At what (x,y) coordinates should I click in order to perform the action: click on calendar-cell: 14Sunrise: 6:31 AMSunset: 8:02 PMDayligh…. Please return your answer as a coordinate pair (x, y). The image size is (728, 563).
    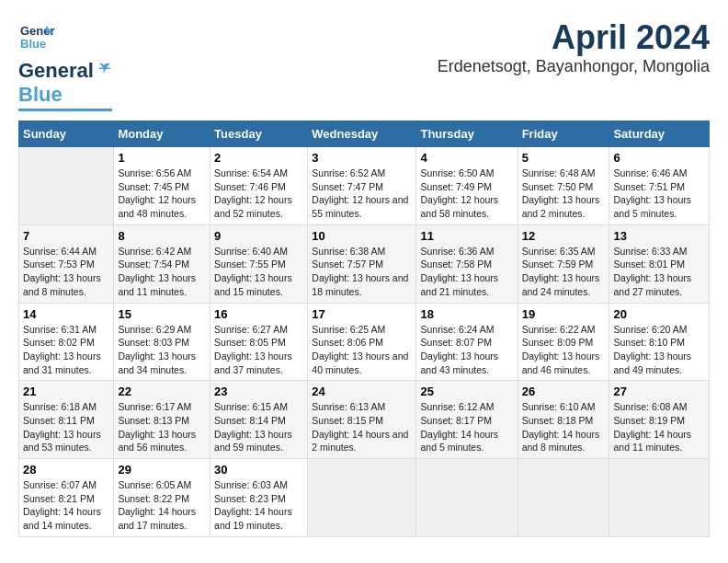
    Looking at the image, I should click on (66, 342).